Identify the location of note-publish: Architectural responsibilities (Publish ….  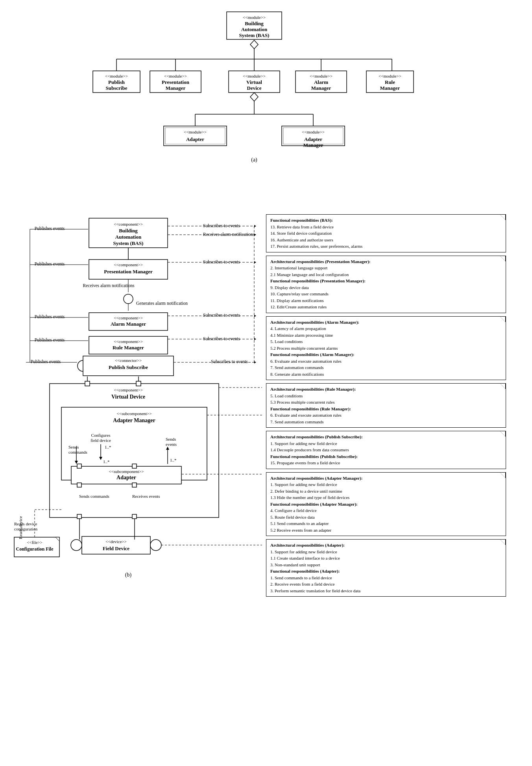
(386, 450).